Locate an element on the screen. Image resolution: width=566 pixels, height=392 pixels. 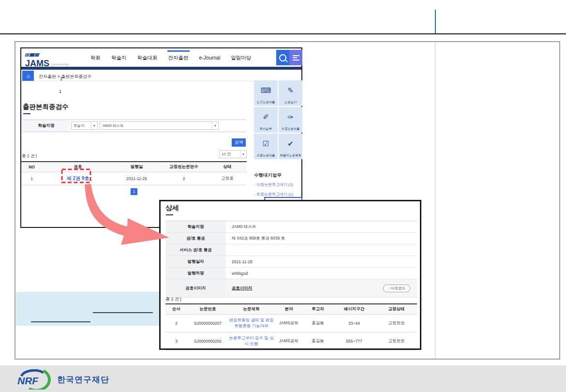
col-date: 발행일 is located at coordinates (136, 167).